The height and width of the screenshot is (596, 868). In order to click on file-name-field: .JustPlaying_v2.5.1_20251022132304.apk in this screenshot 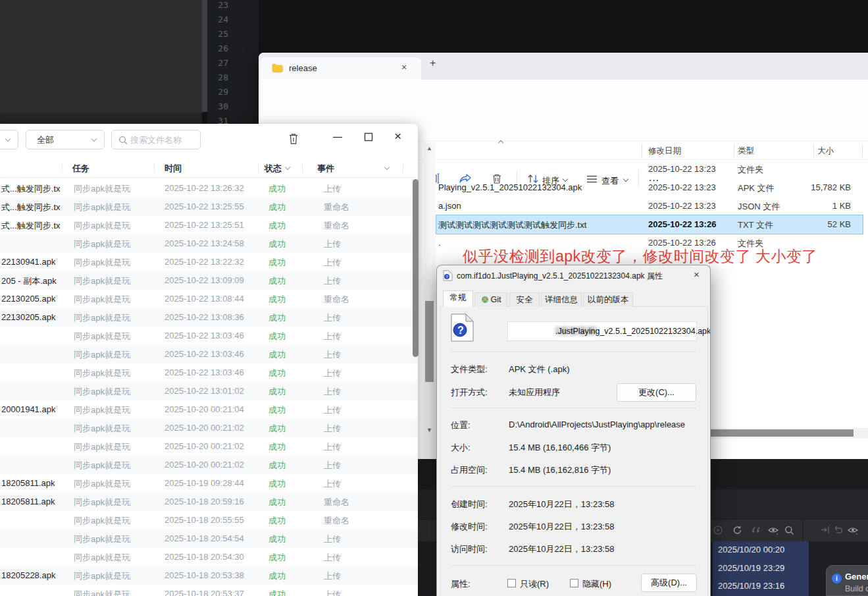, I will do `click(602, 331)`.